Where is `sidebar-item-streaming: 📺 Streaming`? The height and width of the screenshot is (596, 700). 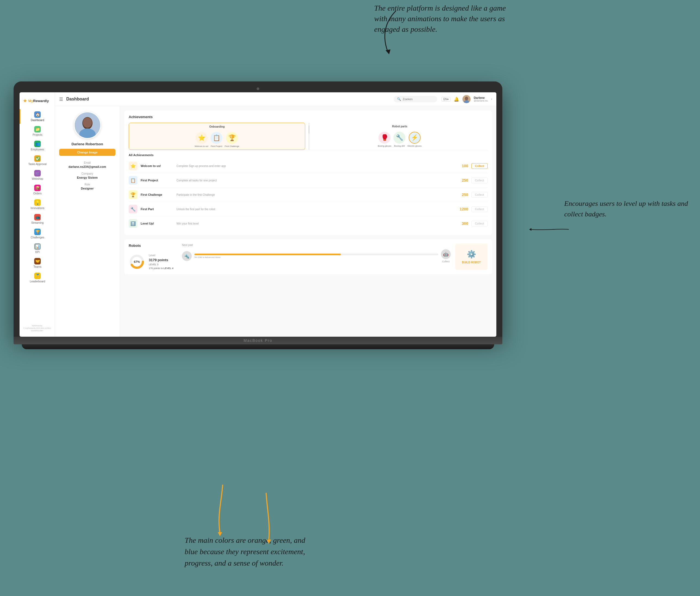
sidebar-item-streaming: 📺 Streaming is located at coordinates (37, 219).